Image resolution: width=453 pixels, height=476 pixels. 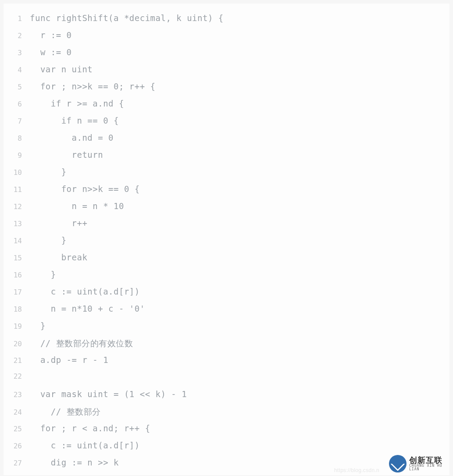 What do you see at coordinates (226, 39) in the screenshot?
I see `code-line: 2 r := 0` at bounding box center [226, 39].